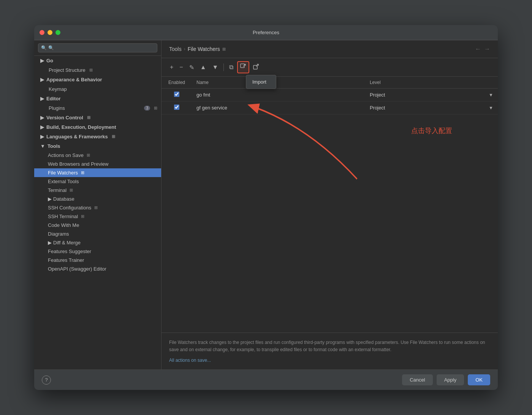 This screenshot has height=415, width=532. Describe the element at coordinates (198, 49) in the screenshot. I see `breadcrumb: Tools › File Watchers ⊞` at that location.